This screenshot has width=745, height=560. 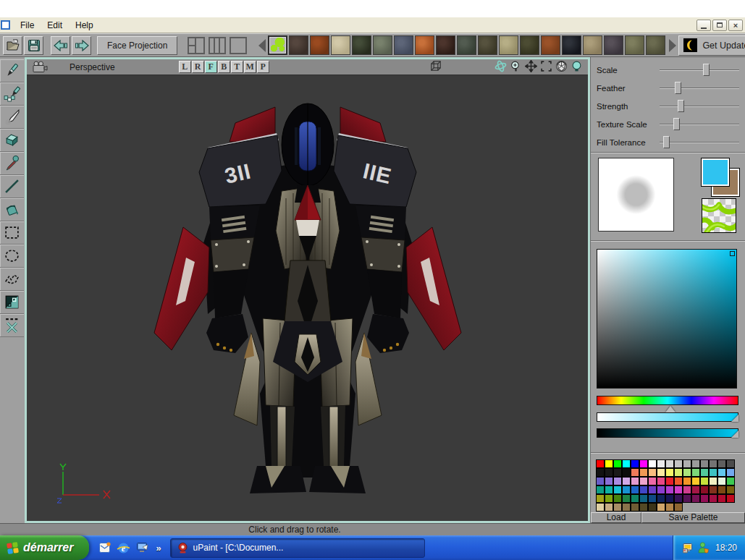 I want to click on face-projection-button: Face Projection, so click(x=138, y=46).